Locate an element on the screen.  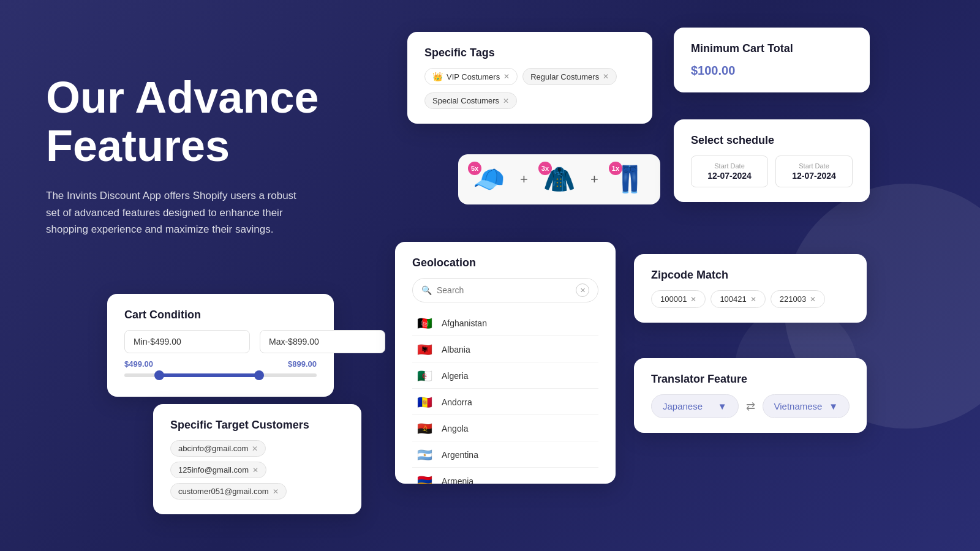
angola-flag: 🇦🇴 is located at coordinates (424, 429).